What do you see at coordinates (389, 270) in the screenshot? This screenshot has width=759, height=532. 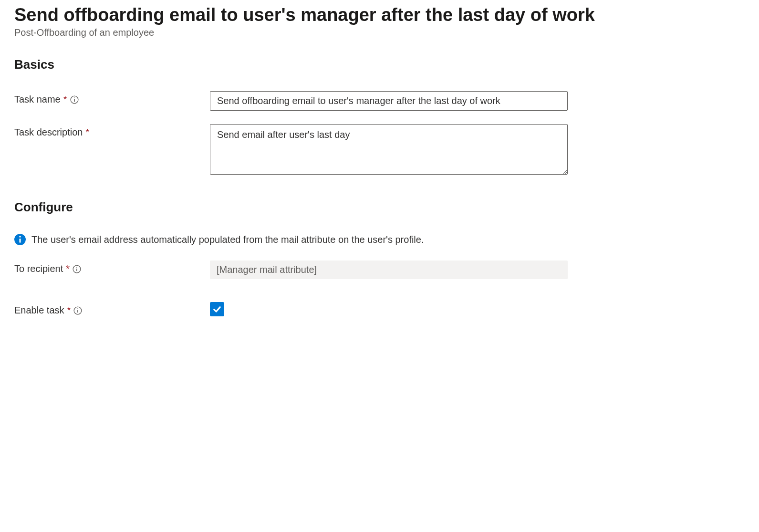 I see `to-recipient-input` at bounding box center [389, 270].